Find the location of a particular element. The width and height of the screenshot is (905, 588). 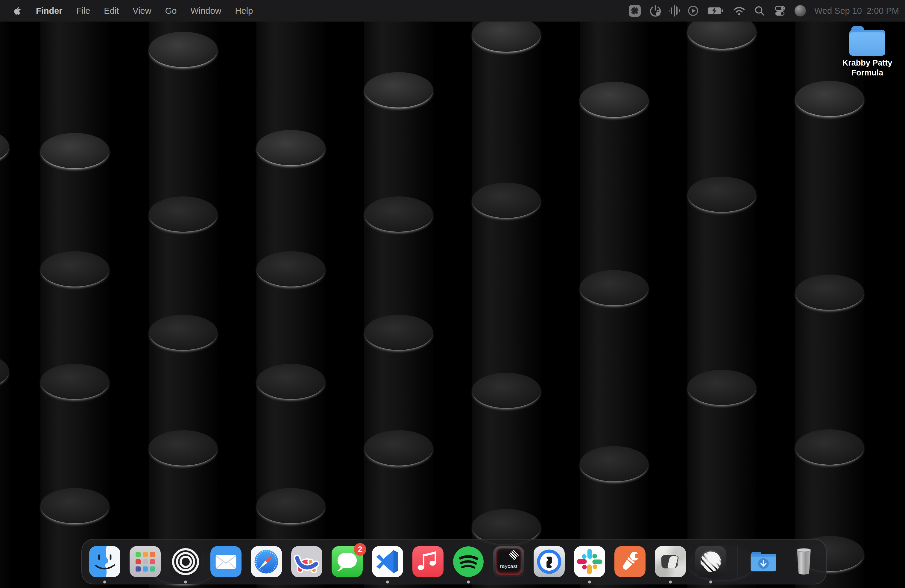

striped-diamond-icon is located at coordinates (675, 11).